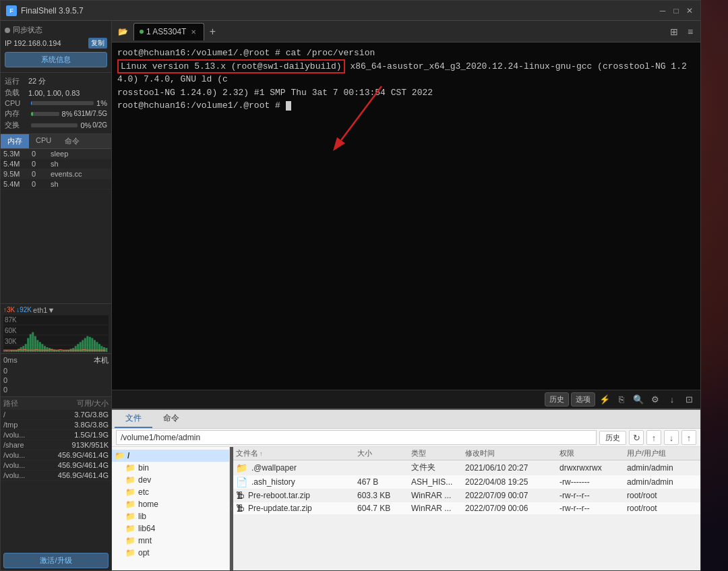 The height and width of the screenshot is (571, 728). What do you see at coordinates (171, 516) in the screenshot?
I see `tree-item-lib: 📁 lib` at bounding box center [171, 516].